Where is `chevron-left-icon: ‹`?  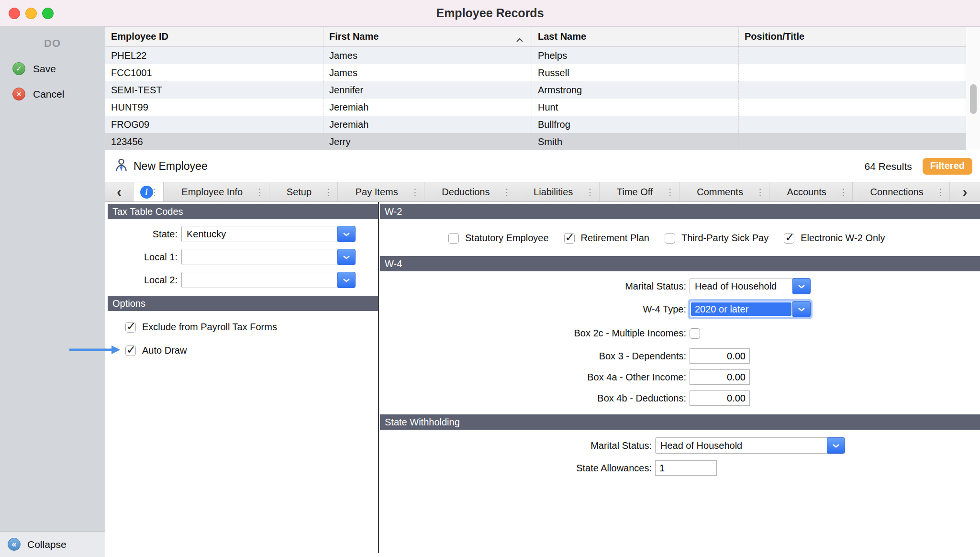 chevron-left-icon: ‹ is located at coordinates (119, 192).